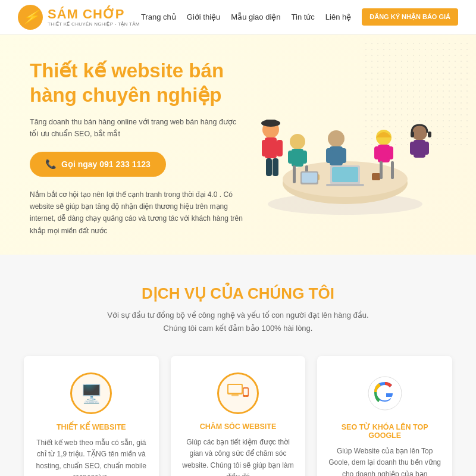  I want to click on service-name-3: SEO TỪ KHÓA LÊN TOP GOOGLE, so click(384, 431).